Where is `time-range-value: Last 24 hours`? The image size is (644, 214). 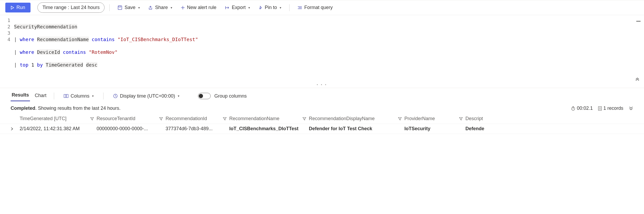 time-range-value: Last 24 hours is located at coordinates (85, 7).